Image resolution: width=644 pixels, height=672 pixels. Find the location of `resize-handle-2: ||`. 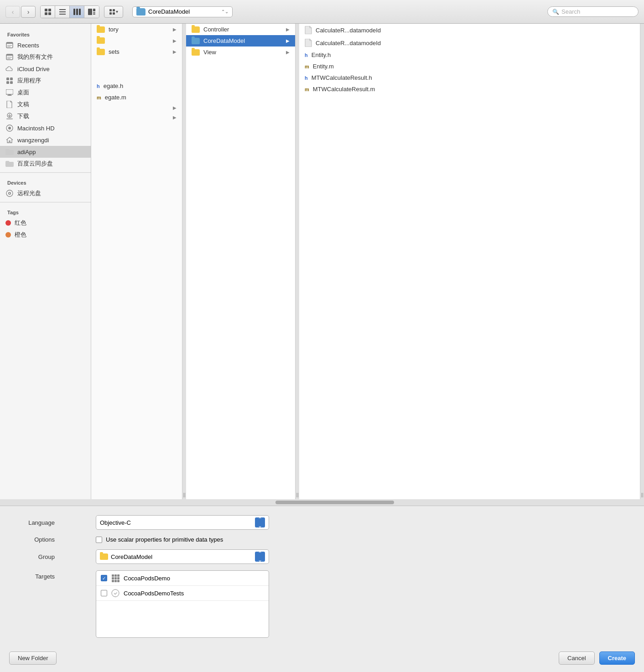

resize-handle-2: || is located at coordinates (297, 262).